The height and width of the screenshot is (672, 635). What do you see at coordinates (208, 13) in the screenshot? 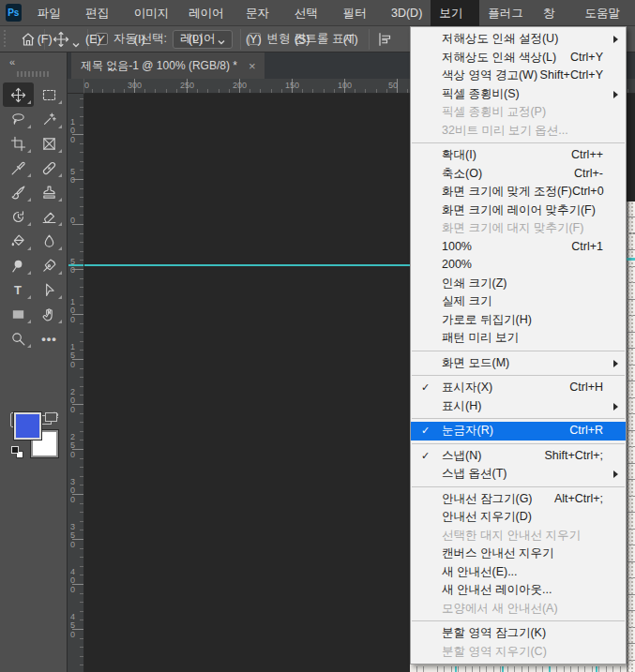
I see `menubar-item-3: 레이어(L)` at bounding box center [208, 13].